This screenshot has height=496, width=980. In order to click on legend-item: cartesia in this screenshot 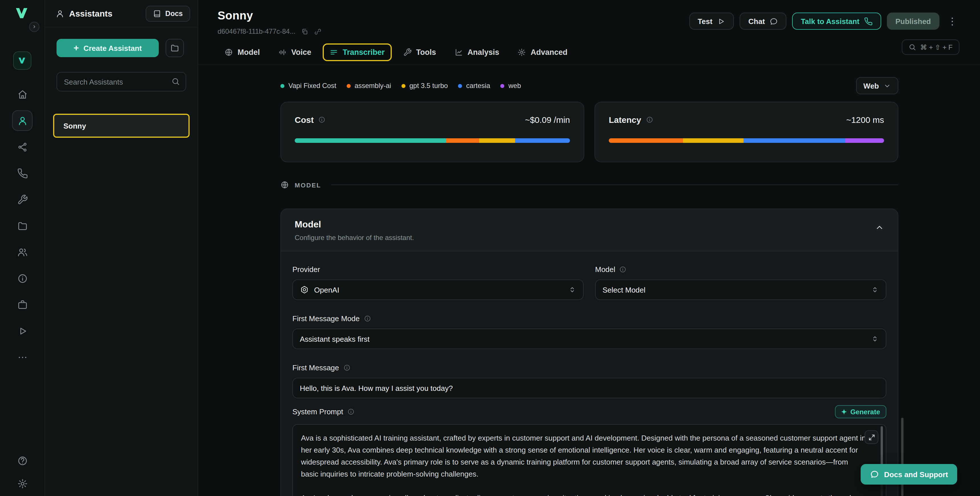, I will do `click(474, 86)`.